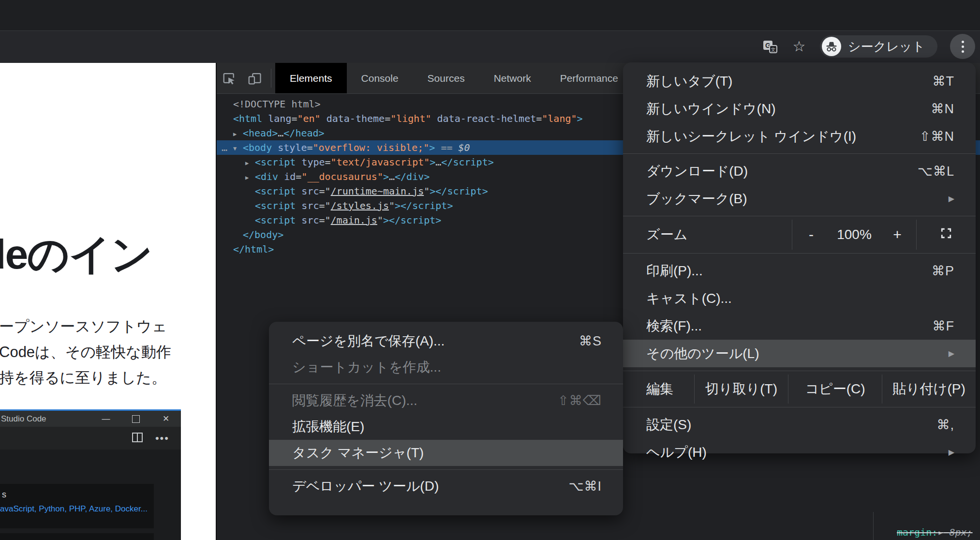  What do you see at coordinates (275, 191) in the screenshot?
I see `code-token: <script` at bounding box center [275, 191].